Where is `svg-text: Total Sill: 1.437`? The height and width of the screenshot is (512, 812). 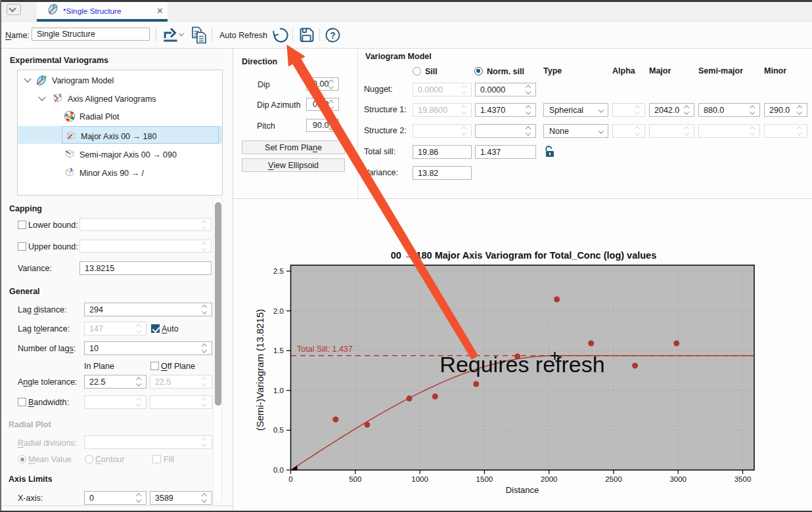
svg-text: Total Sill: 1.437 is located at coordinates (325, 349).